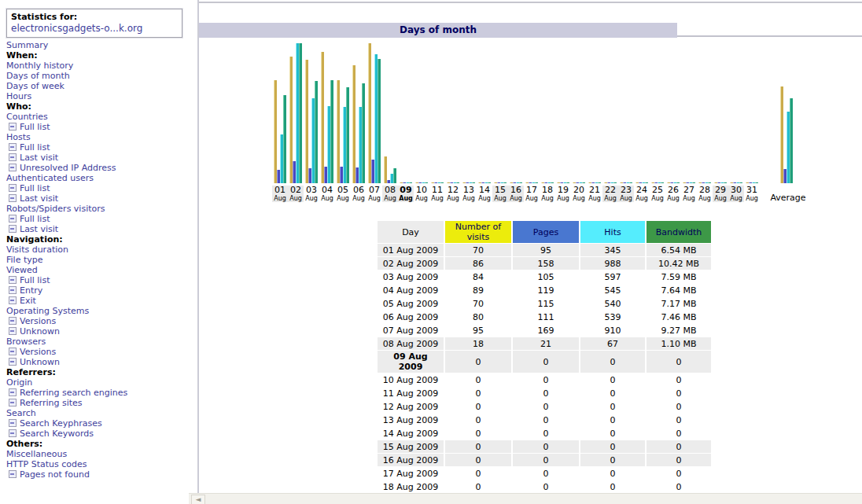  Describe the element at coordinates (411, 290) in the screenshot. I see `cell-day: 04 Aug 2009` at that location.